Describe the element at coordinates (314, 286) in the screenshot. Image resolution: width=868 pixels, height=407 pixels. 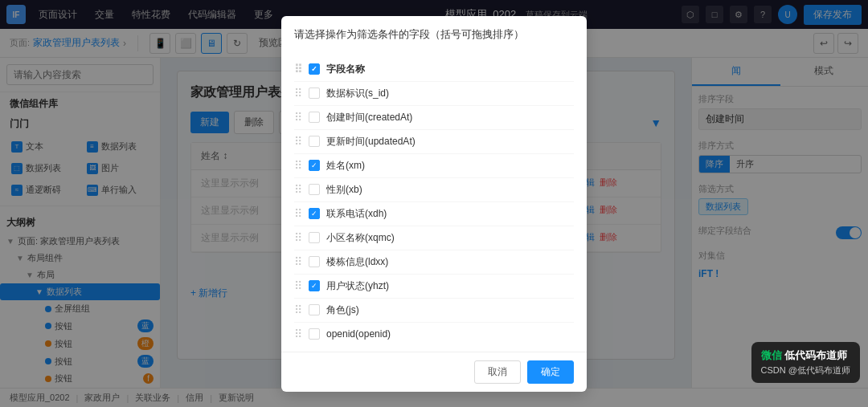
I see `field-checkbox-status` at that location.